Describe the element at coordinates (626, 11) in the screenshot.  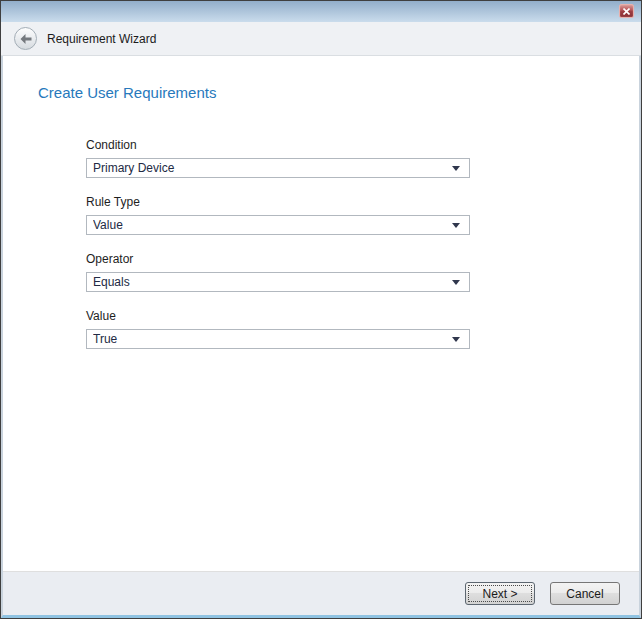
I see `close-button` at that location.